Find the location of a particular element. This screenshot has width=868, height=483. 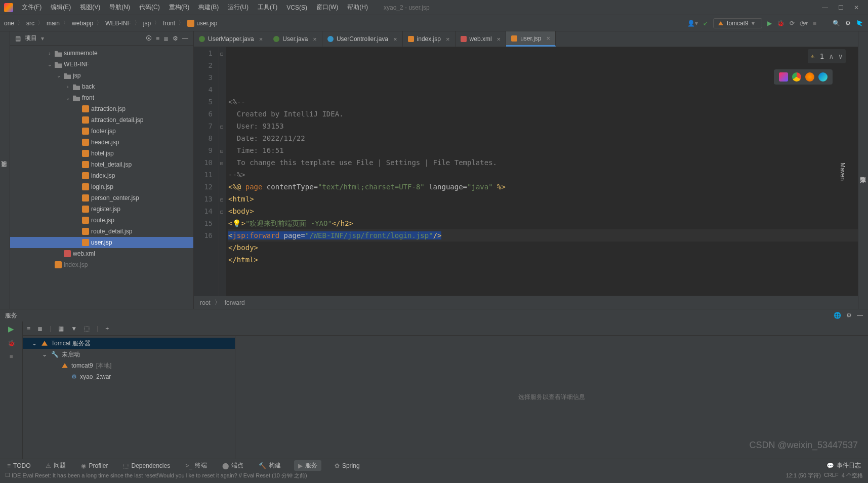

expand-icon: ≡ is located at coordinates (28, 329).